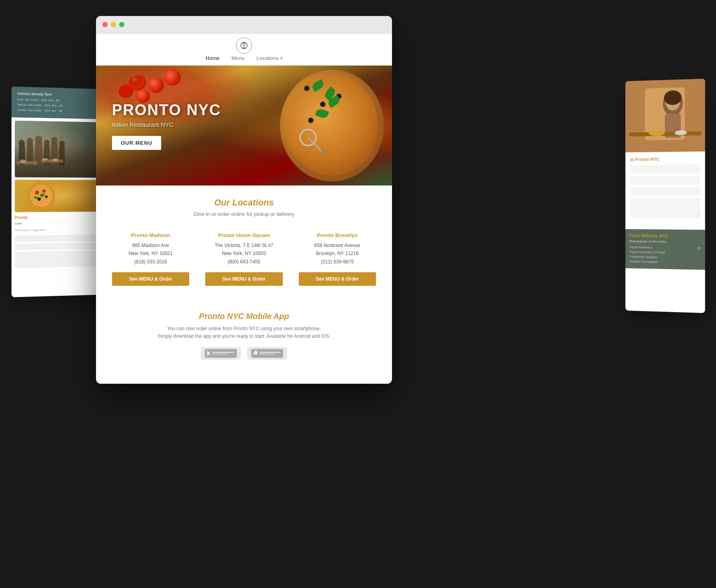  I want to click on menu-item-1-name: Pizza Primavera, so click(641, 247).